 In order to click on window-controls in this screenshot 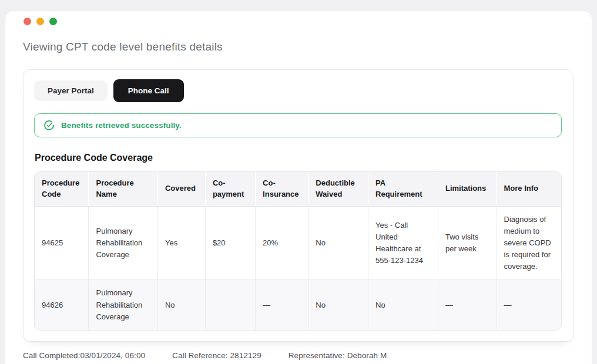, I will do `click(298, 18)`.